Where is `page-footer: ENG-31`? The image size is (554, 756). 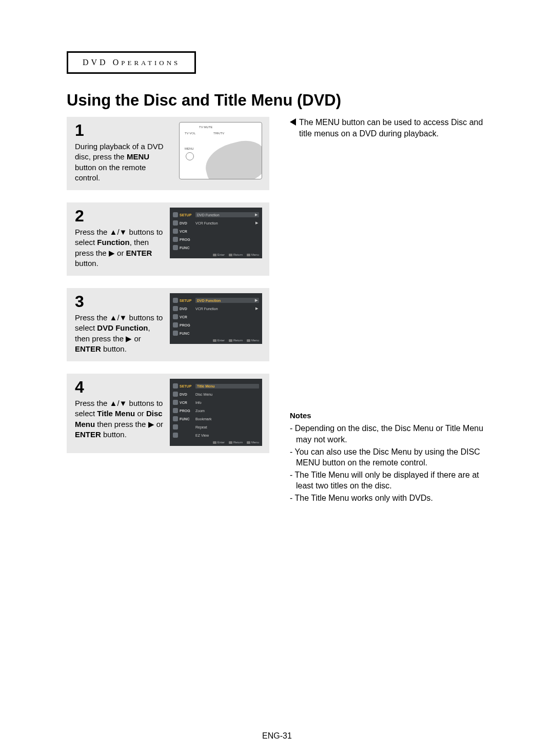 page-footer: ENG-31 is located at coordinates (277, 736).